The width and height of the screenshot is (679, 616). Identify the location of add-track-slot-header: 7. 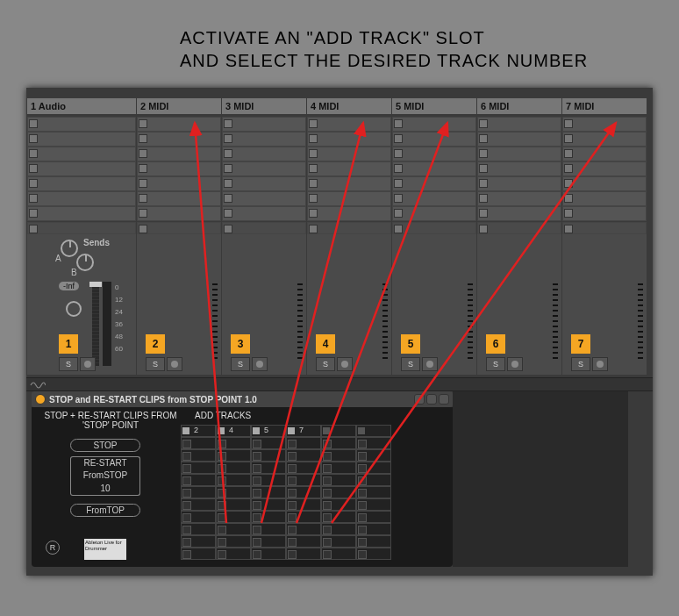
(304, 431).